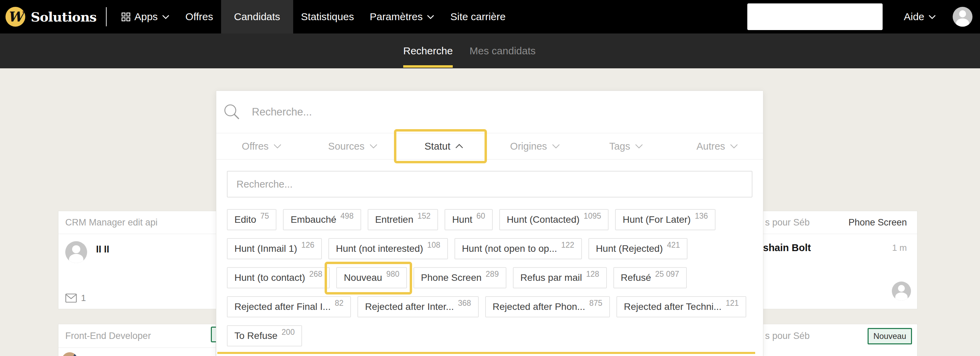 This screenshot has width=980, height=356. I want to click on active-tab-underline, so click(428, 67).